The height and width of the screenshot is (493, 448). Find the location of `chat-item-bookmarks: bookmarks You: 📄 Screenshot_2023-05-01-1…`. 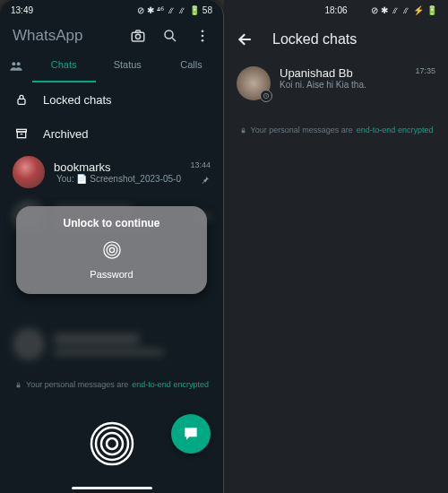

chat-item-bookmarks: bookmarks You: 📄 Screenshot_2023-05-01-1… is located at coordinates (111, 172).